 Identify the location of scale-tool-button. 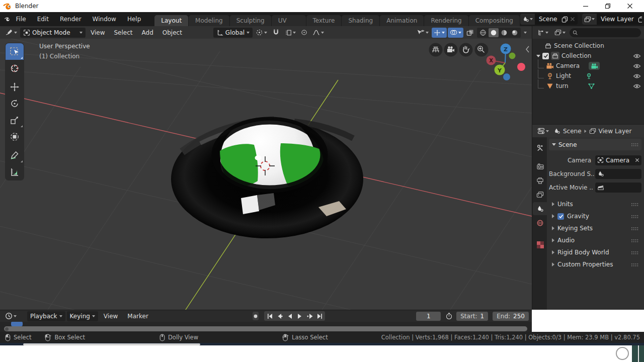
(15, 120).